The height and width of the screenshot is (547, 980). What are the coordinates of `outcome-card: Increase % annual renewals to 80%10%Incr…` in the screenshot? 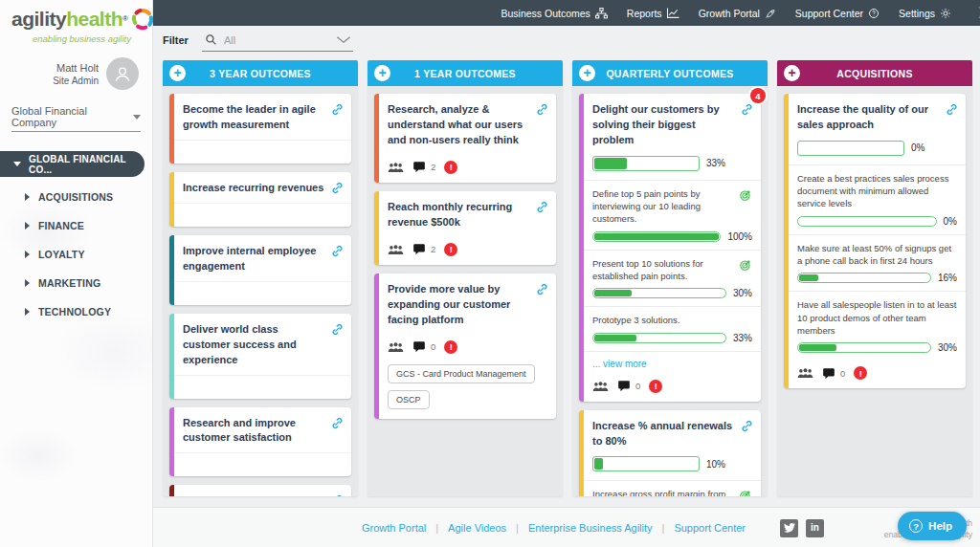 It's located at (670, 453).